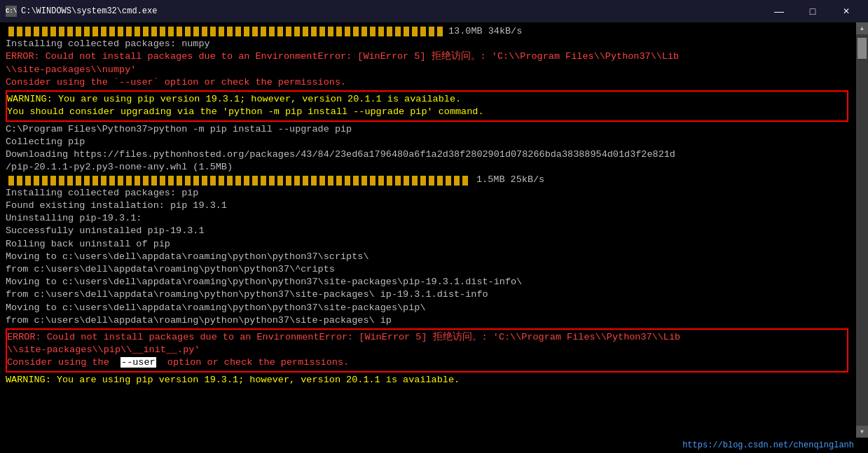  Describe the element at coordinates (71, 70) in the screenshot. I see `line-text: \\site-packages\\numpy'` at that location.